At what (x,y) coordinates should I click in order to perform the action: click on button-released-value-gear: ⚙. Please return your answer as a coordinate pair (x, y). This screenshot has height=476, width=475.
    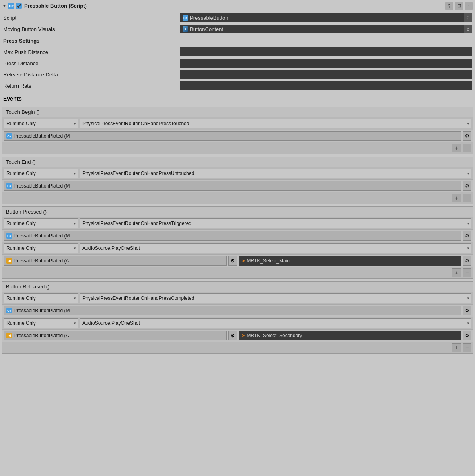
    Looking at the image, I should click on (467, 336).